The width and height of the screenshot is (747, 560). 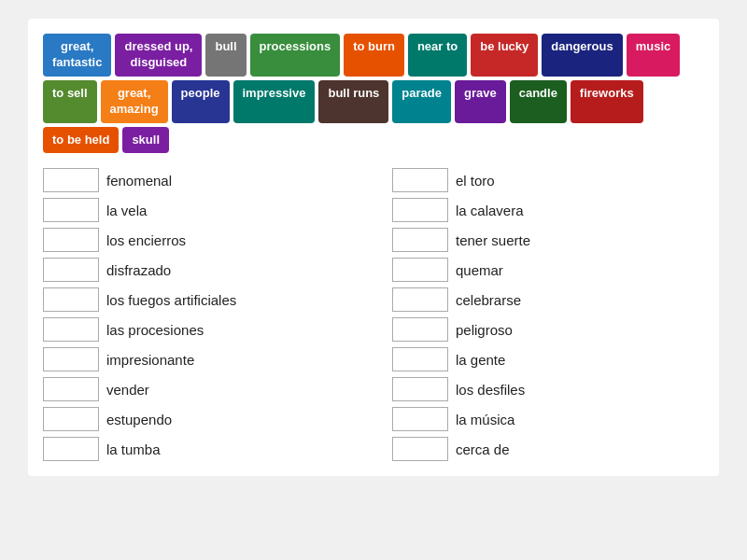 I want to click on match-label-right: la gente, so click(x=480, y=360).